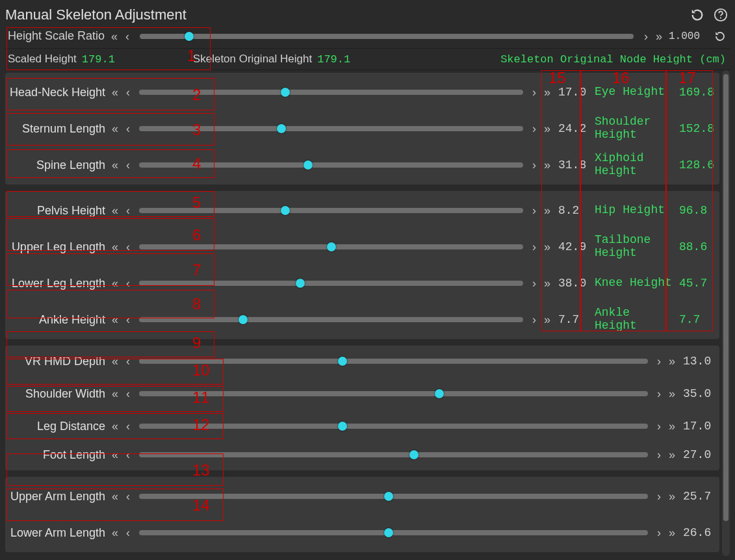 The width and height of the screenshot is (735, 560). Describe the element at coordinates (698, 210) in the screenshot. I see `node-value: 96.8` at that location.